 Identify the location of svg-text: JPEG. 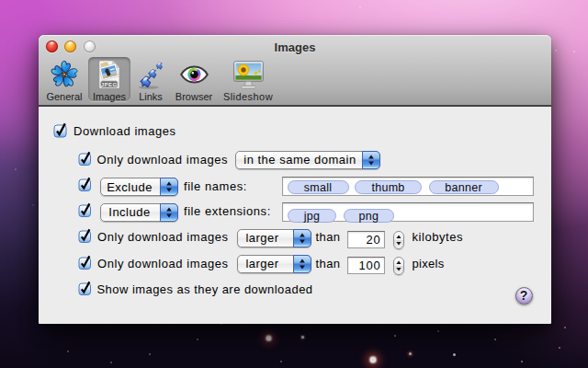
(109, 85).